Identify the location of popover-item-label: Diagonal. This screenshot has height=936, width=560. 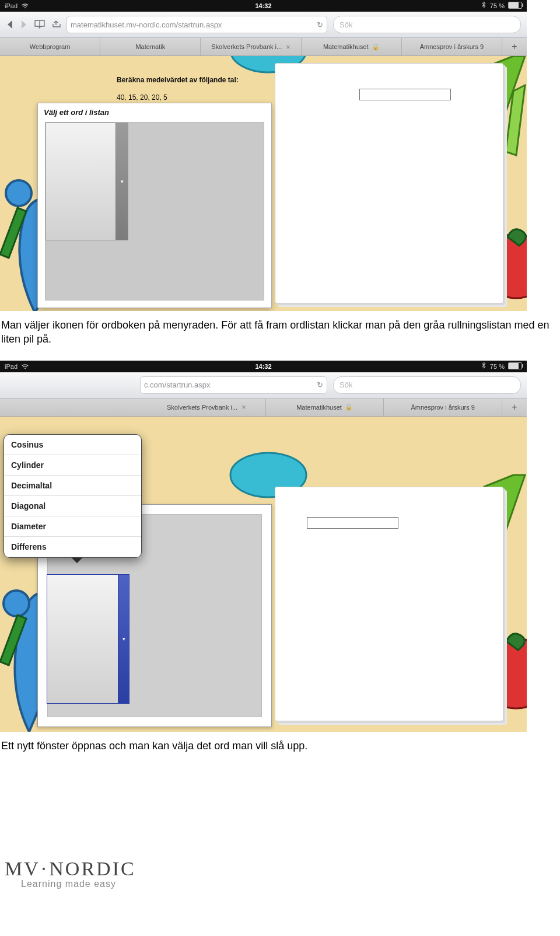
(28, 506).